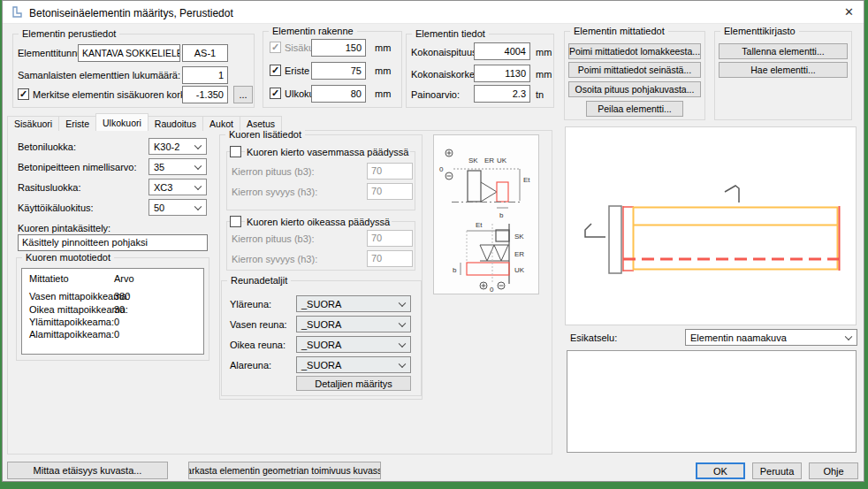 This screenshot has height=489, width=868. What do you see at coordinates (339, 48) in the screenshot?
I see `sisakuori-thickness-input: 150` at bounding box center [339, 48].